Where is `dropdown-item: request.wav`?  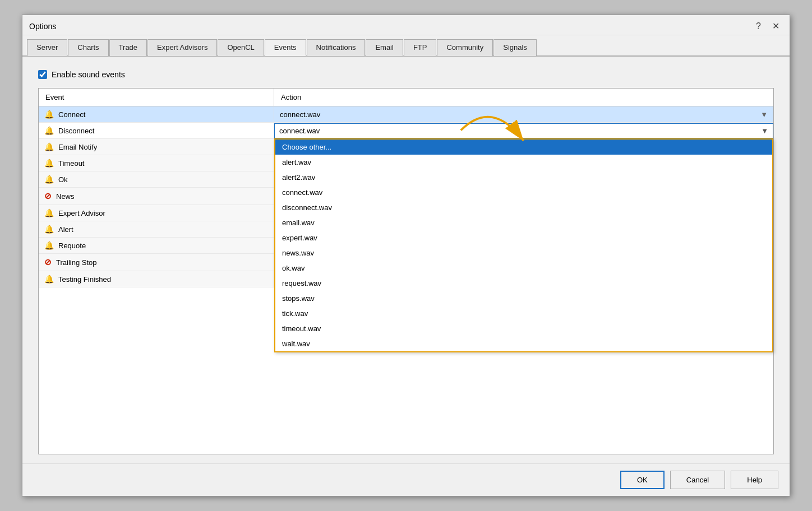
dropdown-item: request.wav is located at coordinates (524, 284).